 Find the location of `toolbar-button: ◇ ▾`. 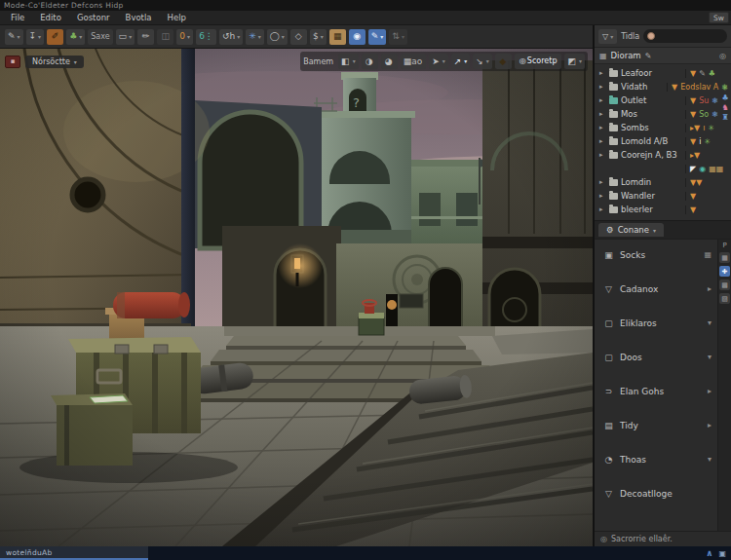

toolbar-button: ◇ ▾ is located at coordinates (298, 37).